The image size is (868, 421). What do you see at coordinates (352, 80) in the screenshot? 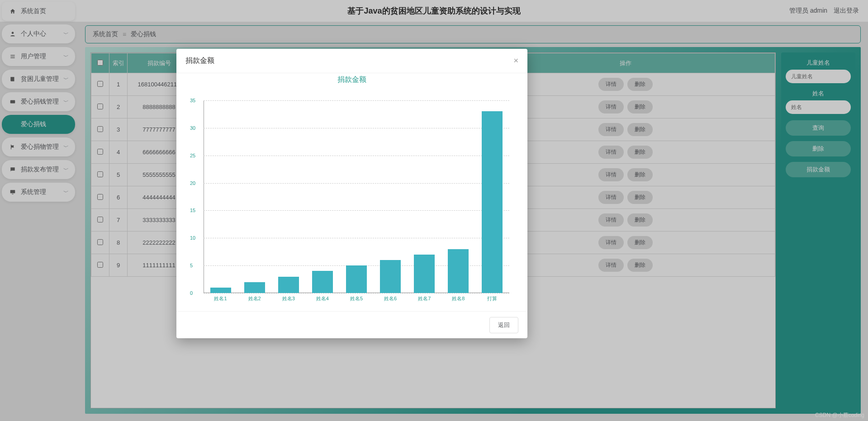
I see `chart-title: 捐款金额` at bounding box center [352, 80].